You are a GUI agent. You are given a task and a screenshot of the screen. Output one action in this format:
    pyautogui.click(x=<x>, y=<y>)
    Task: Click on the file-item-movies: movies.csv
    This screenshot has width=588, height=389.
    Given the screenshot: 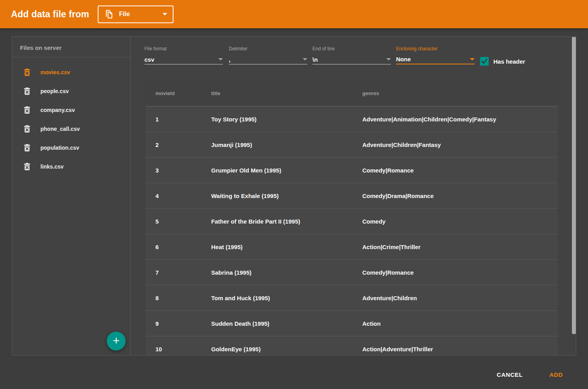 What is the action you would take?
    pyautogui.click(x=71, y=72)
    